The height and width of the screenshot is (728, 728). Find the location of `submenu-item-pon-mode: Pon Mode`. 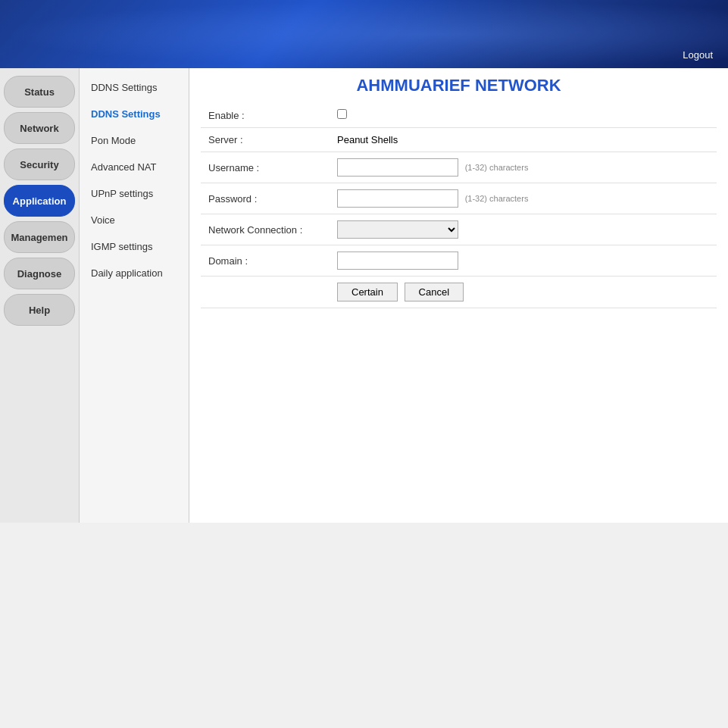

submenu-item-pon-mode: Pon Mode is located at coordinates (134, 141).